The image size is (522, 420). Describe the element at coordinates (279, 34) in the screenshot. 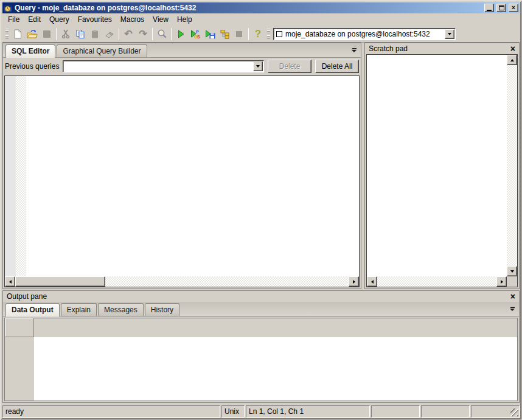

I see `connection-color-checkbox` at that location.